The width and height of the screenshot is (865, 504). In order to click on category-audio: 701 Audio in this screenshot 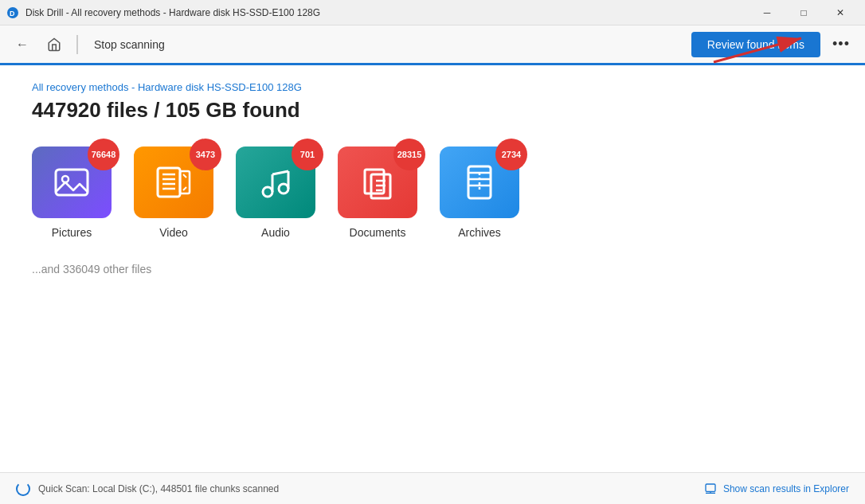, I will do `click(276, 193)`.